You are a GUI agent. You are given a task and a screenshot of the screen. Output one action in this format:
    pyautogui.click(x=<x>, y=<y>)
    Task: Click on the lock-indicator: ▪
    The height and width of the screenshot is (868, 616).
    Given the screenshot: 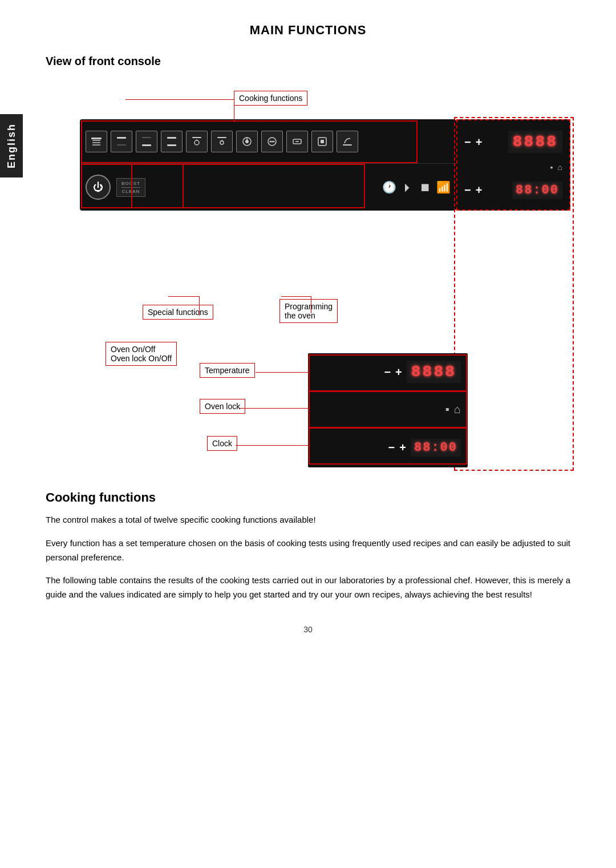 What is the action you would take?
    pyautogui.click(x=552, y=167)
    